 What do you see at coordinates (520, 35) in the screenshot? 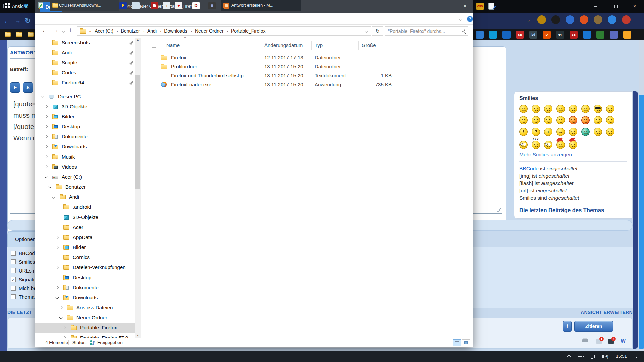
I see `bookmark-favicon: SB` at bounding box center [520, 35].